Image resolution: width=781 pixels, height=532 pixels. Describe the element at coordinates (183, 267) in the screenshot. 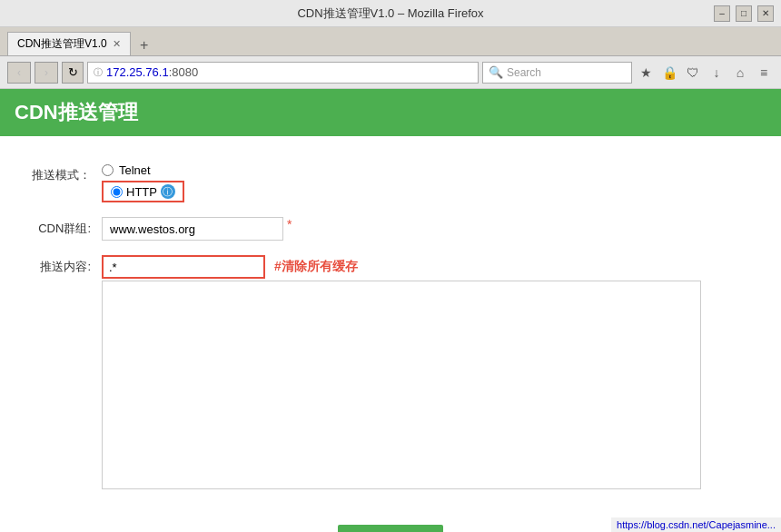

I see `content-input-wrap` at that location.